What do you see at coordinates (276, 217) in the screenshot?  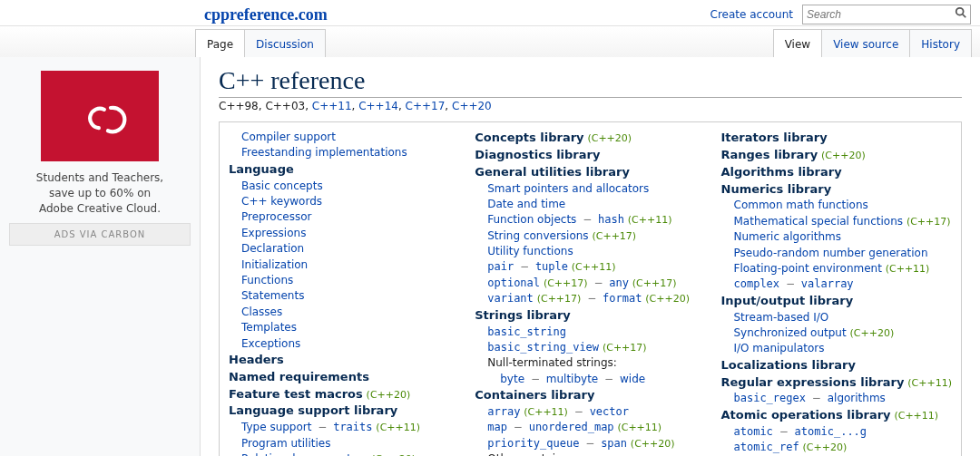 I see `link-preprocessor: Preprocessor` at bounding box center [276, 217].